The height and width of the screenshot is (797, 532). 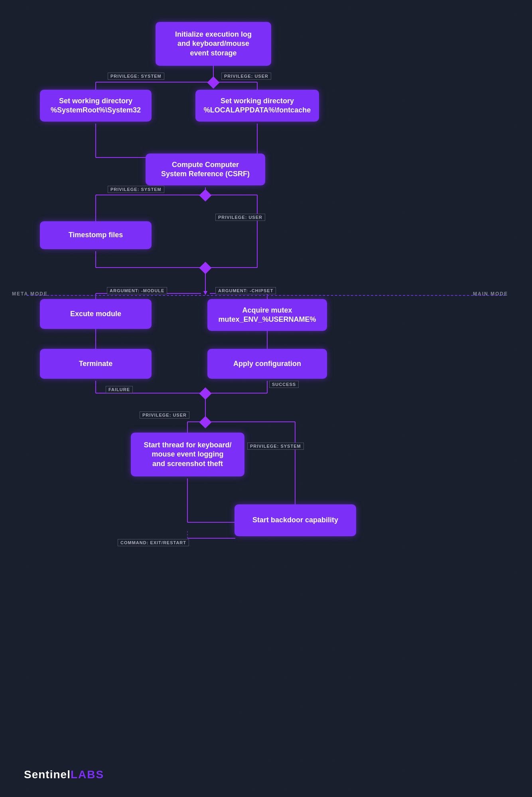 What do you see at coordinates (136, 189) in the screenshot?
I see `priv-system-2-label: PRIVILEGE: SYSTEM` at bounding box center [136, 189].